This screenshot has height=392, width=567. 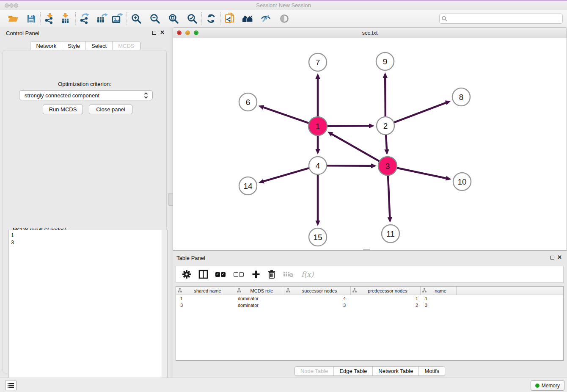 I want to click on tab-network: Network, so click(x=46, y=46).